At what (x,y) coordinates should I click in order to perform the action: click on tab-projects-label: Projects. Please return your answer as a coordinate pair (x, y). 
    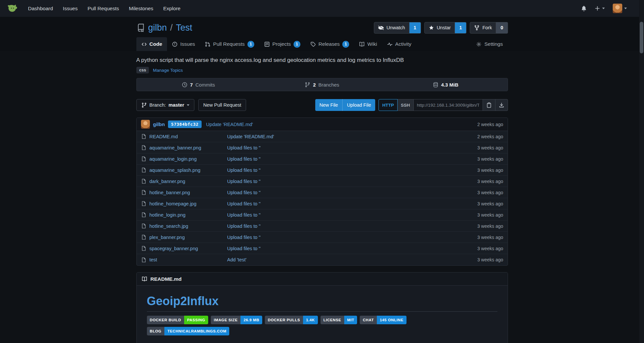
    Looking at the image, I should click on (282, 44).